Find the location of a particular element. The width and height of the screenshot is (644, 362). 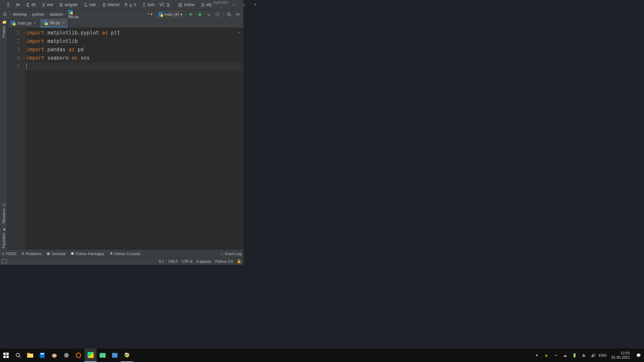

favorites-tool-button: Favorites ★ is located at coordinates (4, 238).